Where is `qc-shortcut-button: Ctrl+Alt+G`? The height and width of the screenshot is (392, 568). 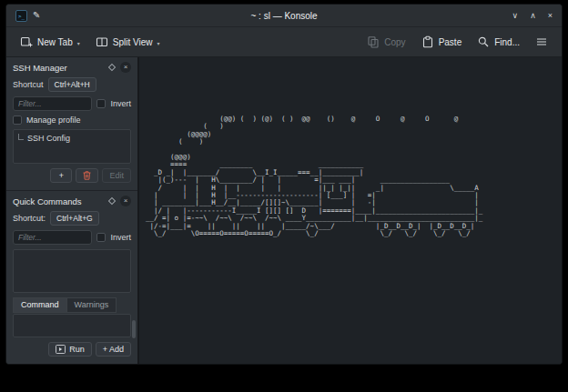 qc-shortcut-button: Ctrl+Alt+G is located at coordinates (75, 218).